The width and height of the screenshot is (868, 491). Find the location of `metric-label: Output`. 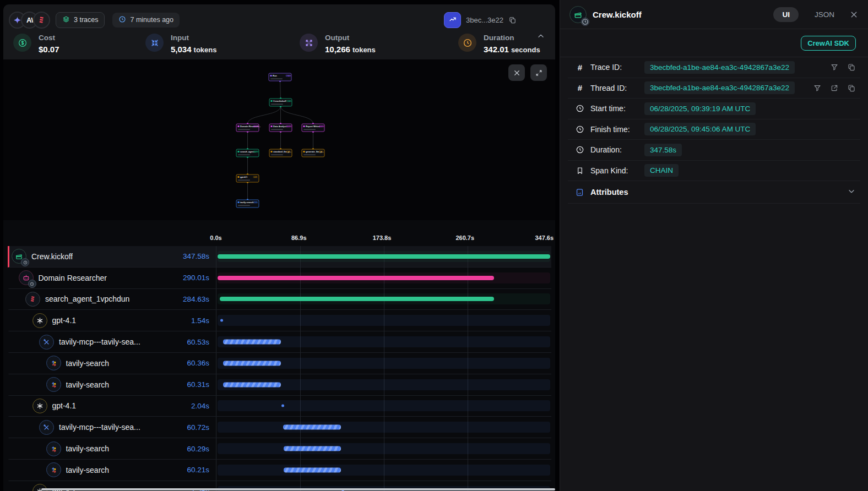

metric-label: Output is located at coordinates (350, 37).